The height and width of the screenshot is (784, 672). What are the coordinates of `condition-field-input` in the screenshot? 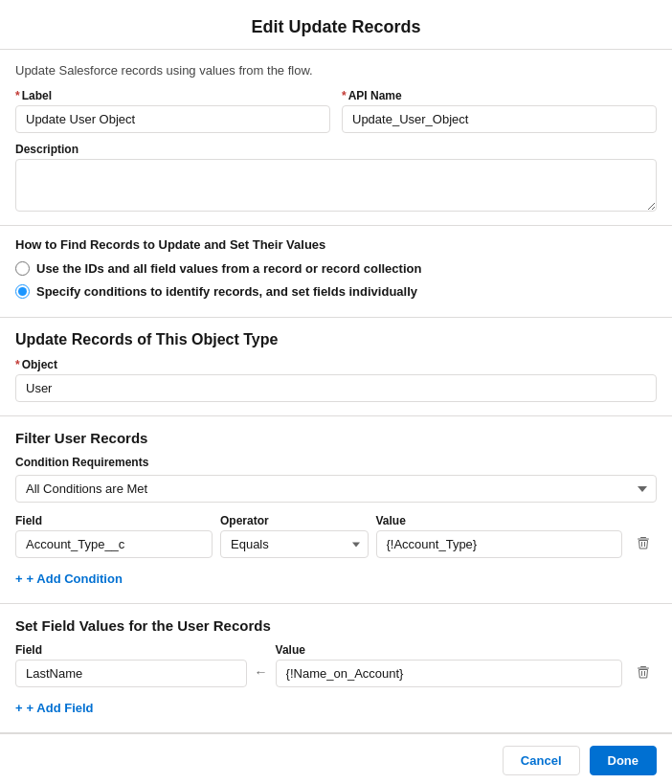 It's located at (114, 544).